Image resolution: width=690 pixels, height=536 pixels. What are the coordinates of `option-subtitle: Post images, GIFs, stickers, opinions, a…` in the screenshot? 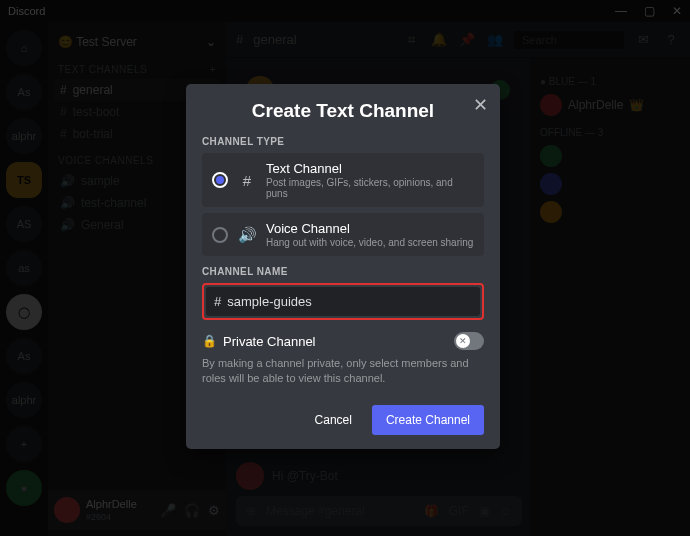 It's located at (370, 188).